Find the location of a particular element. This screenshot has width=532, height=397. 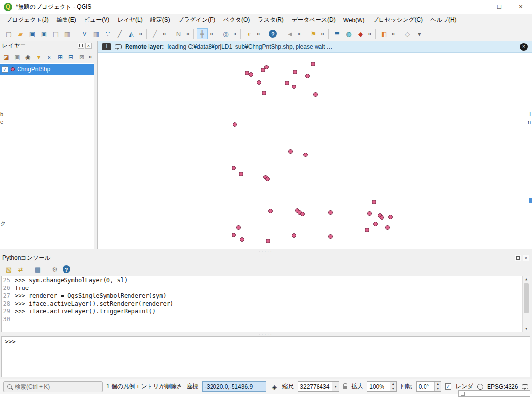

layer-name: ChngPntShp is located at coordinates (34, 69).